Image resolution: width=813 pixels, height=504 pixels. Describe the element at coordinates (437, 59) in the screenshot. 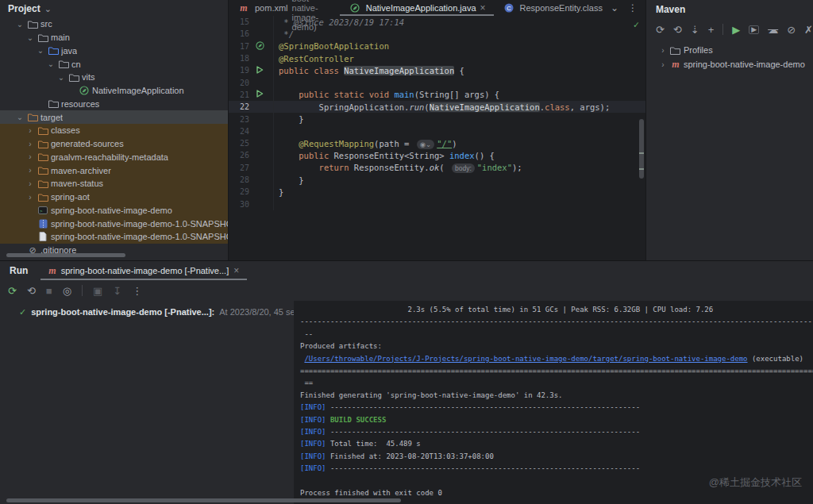

I see `code-line: 18@RestController` at that location.